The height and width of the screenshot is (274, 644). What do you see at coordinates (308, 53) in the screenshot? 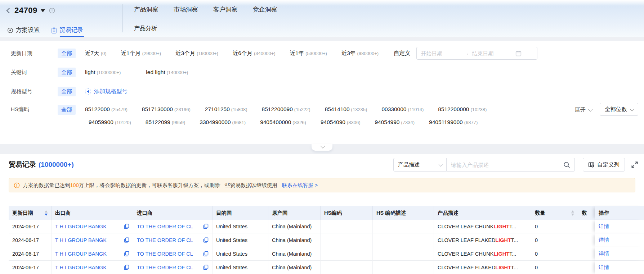
I see `date-option: 近1年(530000+)` at bounding box center [308, 53].